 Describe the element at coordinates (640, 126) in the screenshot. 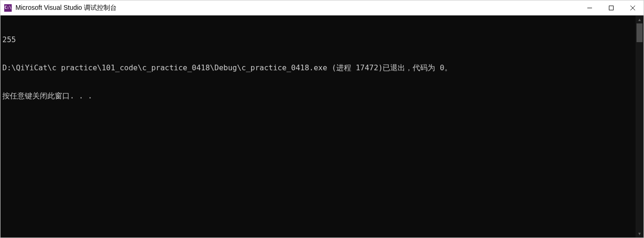

I see `vertical-scrollbar: ▲ ▼` at that location.